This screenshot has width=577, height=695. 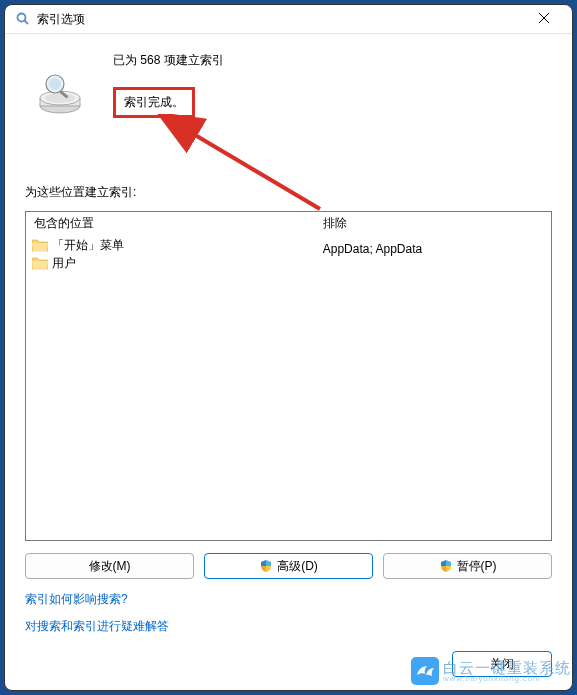 I want to click on link-troubleshoot: 对搜索和索引进行疑难解答, so click(x=288, y=626).